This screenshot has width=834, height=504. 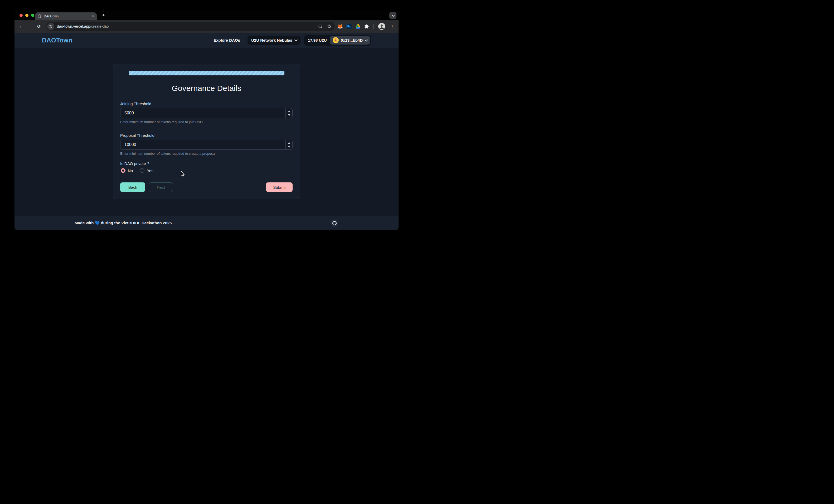 I want to click on radio-option-yes: Yes, so click(x=146, y=171).